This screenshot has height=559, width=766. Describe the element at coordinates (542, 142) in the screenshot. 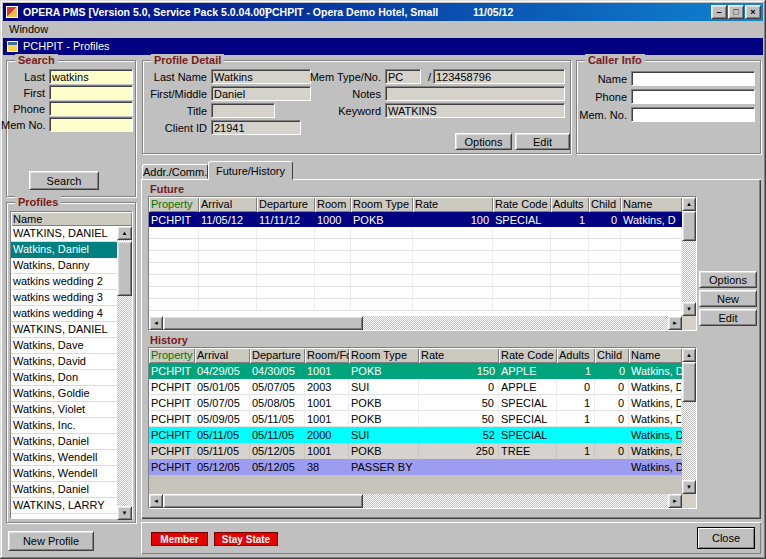

I see `detail-edit-button: Edit` at that location.